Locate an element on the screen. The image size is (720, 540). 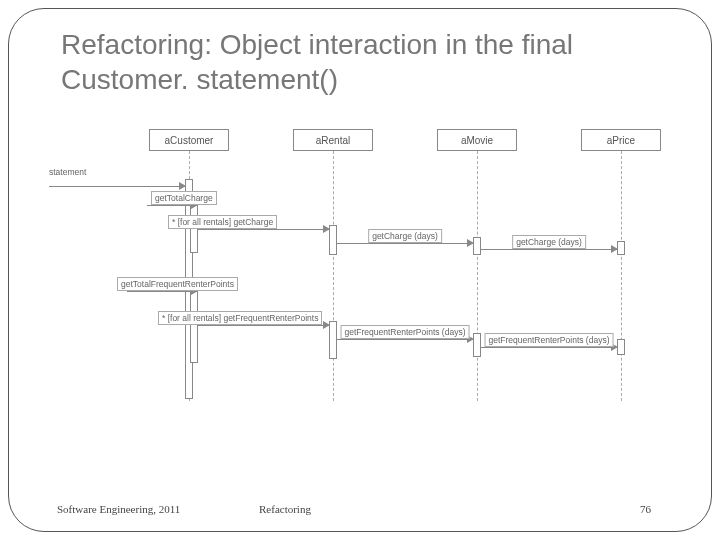
msg-getCharge-days-2: getCharge (days) is located at coordinates (549, 246).